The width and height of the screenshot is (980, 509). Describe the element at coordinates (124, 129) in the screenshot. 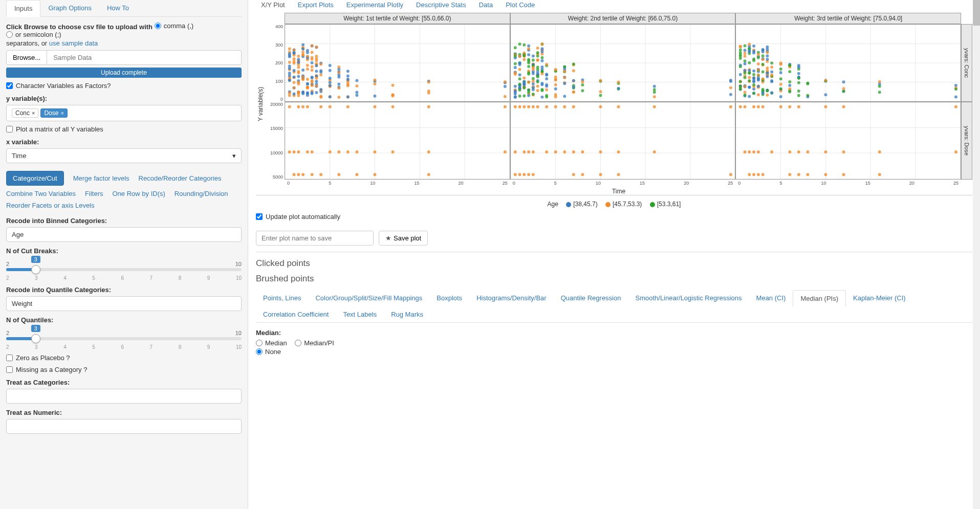

I see `plot-matrix-checkbox: Plot a matrix of all Y variables` at that location.